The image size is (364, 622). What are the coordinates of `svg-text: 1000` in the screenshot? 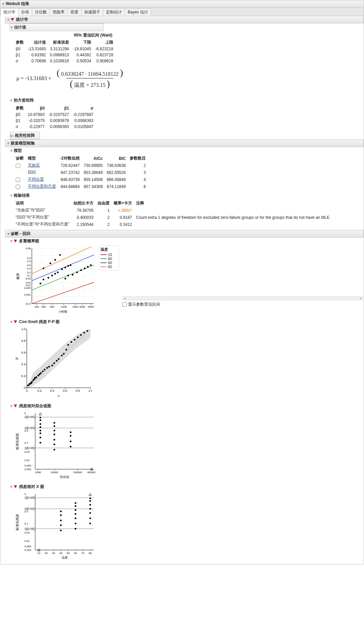 It's located at (64, 307).